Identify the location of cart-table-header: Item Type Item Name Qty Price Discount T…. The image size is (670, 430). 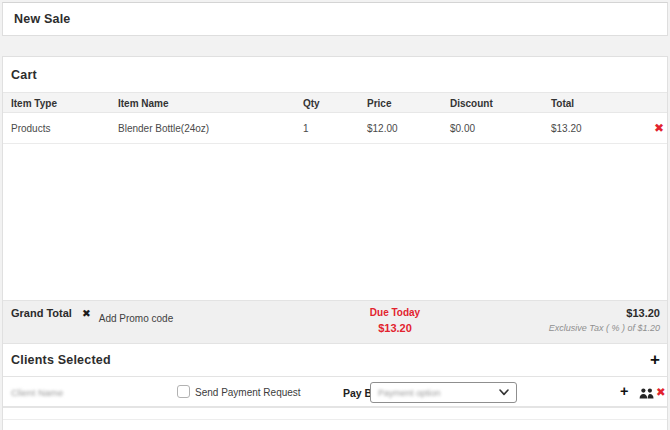
(335, 102).